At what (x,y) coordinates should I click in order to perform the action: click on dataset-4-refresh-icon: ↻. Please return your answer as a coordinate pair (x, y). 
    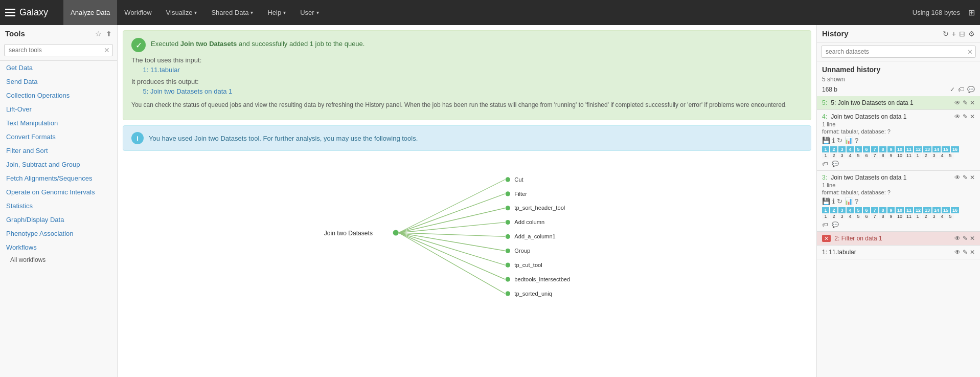
    Looking at the image, I should click on (839, 140).